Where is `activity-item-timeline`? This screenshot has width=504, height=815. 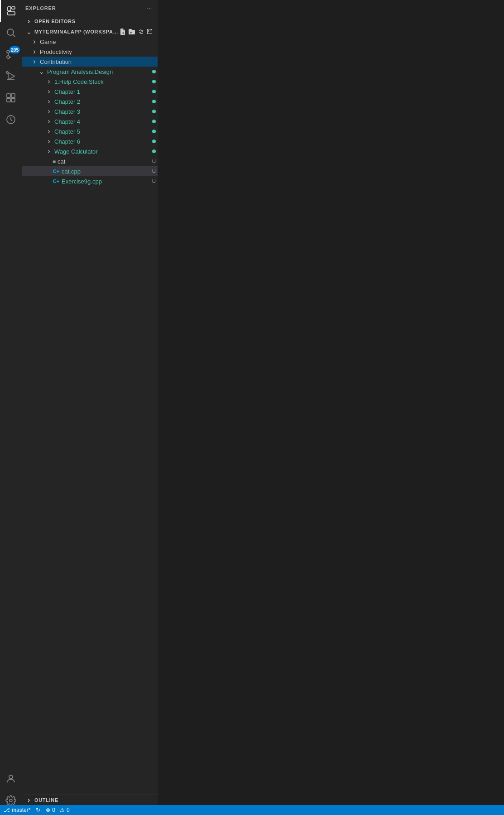 activity-item-timeline is located at coordinates (11, 120).